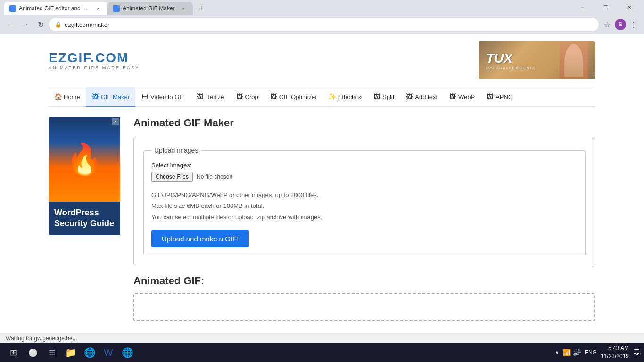 This screenshot has height=362, width=644. I want to click on tray-expand-button: ∧, so click(557, 353).